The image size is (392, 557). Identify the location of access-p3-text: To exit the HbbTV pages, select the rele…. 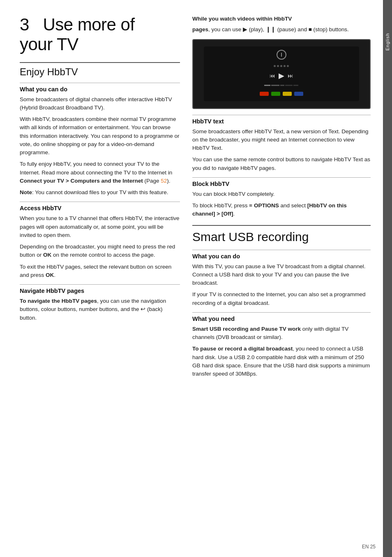
(95, 271).